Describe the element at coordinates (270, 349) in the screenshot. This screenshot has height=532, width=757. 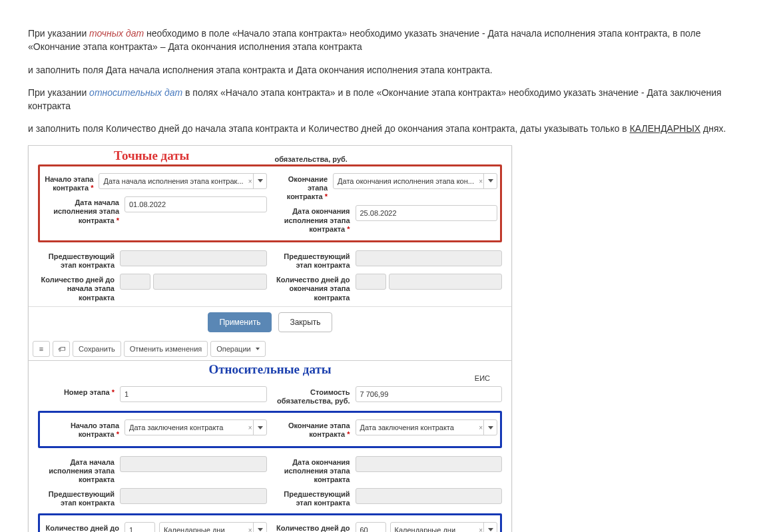
I see `toolbar: ≡ 🏷 Сохранить Отменить изменения Операци…` at that location.